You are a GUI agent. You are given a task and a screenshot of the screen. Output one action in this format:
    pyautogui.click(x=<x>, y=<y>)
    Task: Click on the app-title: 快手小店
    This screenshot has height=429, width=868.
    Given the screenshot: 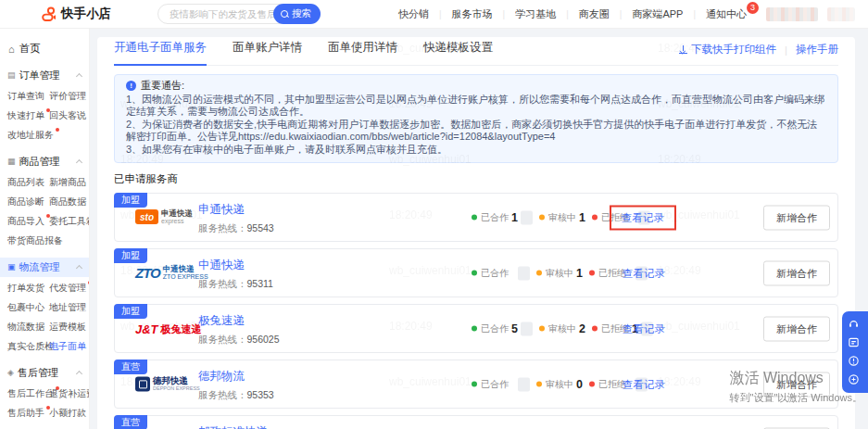 What is the action you would take?
    pyautogui.click(x=86, y=14)
    